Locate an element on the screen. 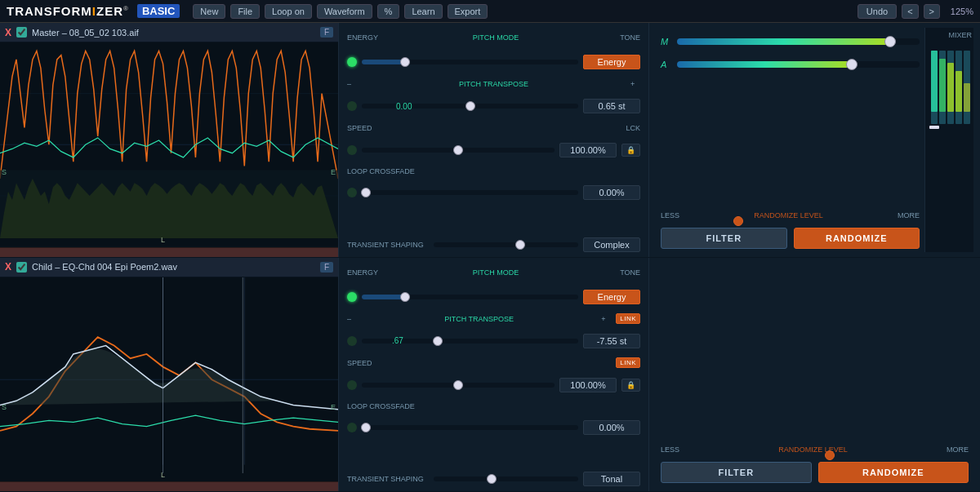  master-pitch-transpose-value: 0.65 st is located at coordinates (612, 106).